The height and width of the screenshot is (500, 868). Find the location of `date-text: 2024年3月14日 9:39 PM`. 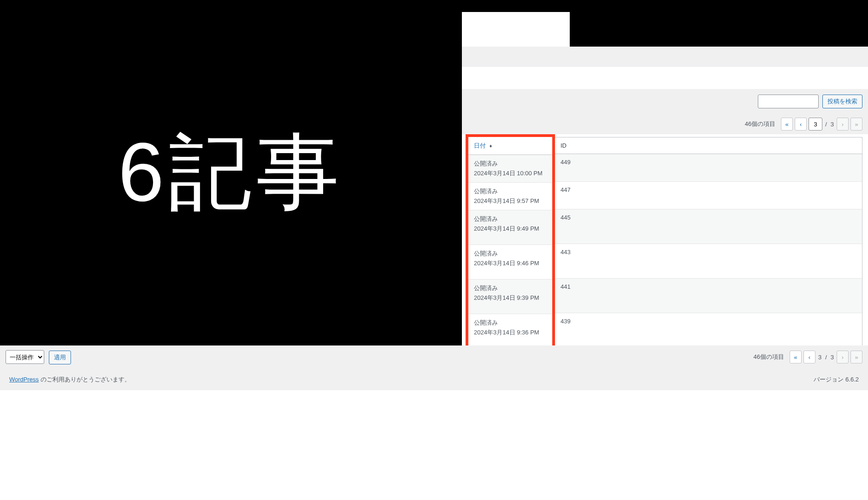

date-text: 2024年3月14日 9:39 PM is located at coordinates (510, 298).